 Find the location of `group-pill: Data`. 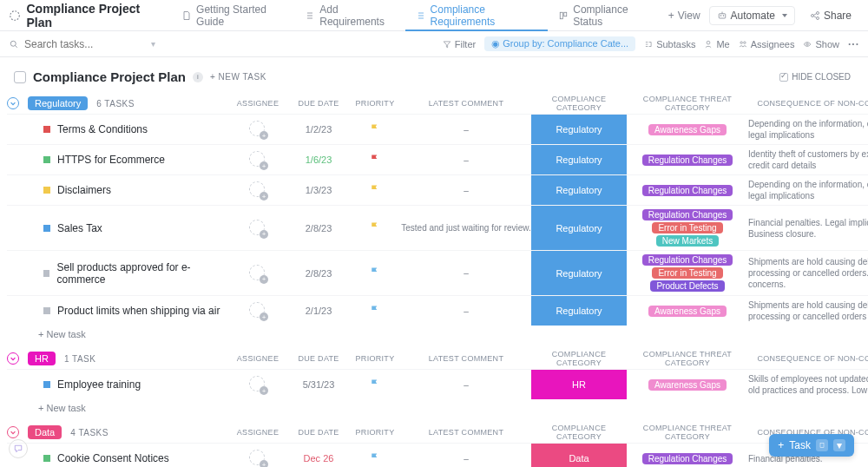

group-pill: Data is located at coordinates (45, 432).